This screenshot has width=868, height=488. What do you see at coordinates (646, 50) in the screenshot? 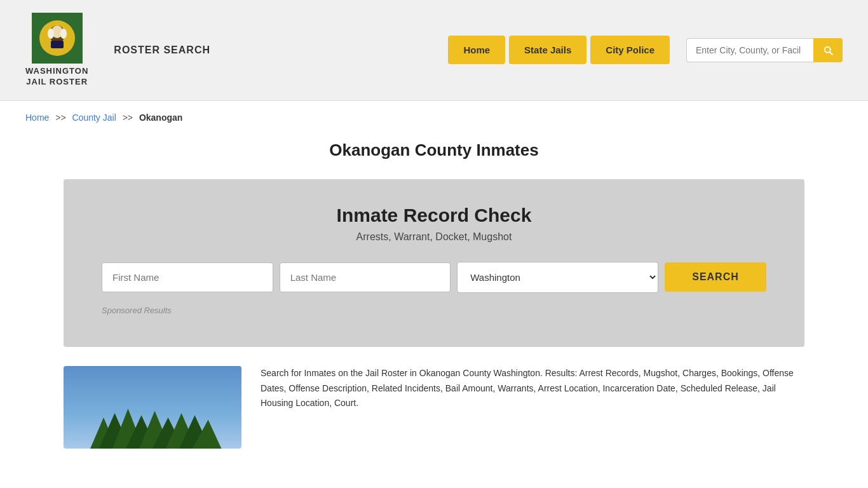
I see `header-nav: Home State Jails City Police` at bounding box center [646, 50].